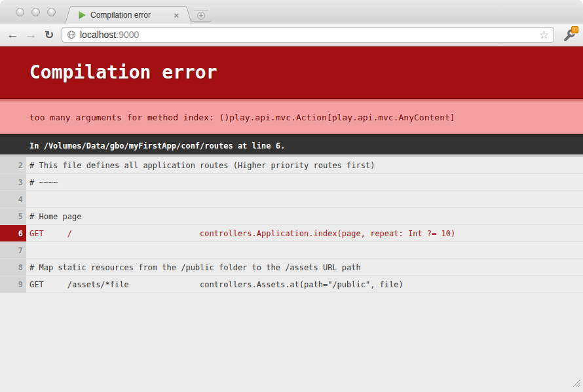 The image size is (583, 392). What do you see at coordinates (12, 35) in the screenshot?
I see `back-button: ←` at bounding box center [12, 35].